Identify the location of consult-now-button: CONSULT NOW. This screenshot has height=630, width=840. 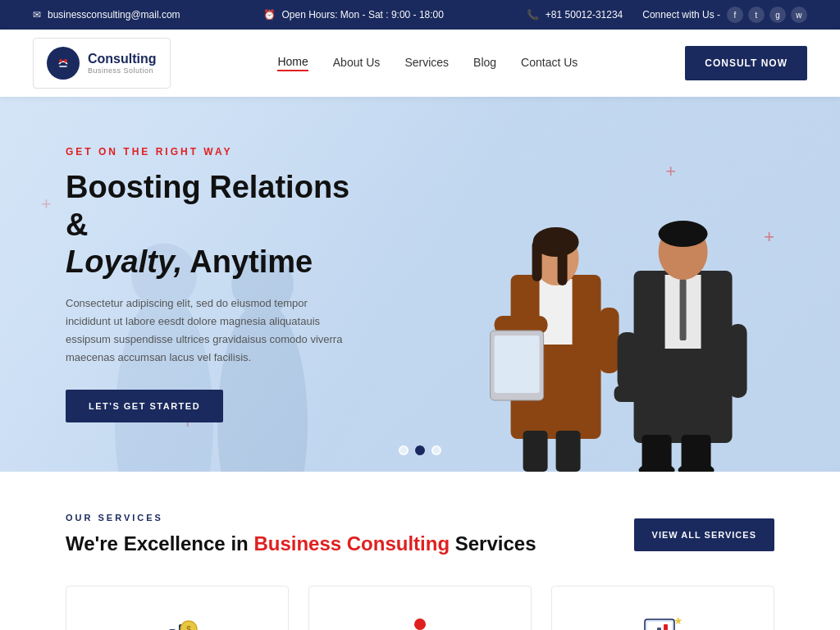
(746, 63).